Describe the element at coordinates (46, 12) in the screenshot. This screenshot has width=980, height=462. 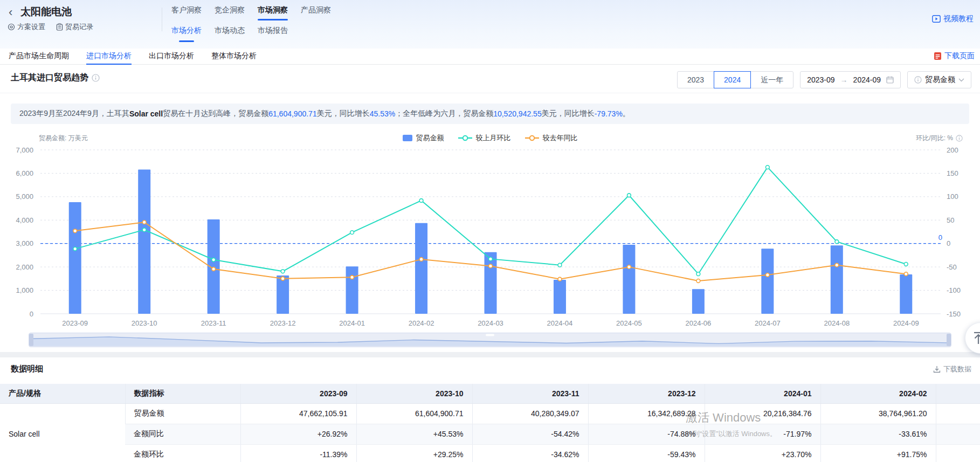
I see `page-title: 太阳能电池` at that location.